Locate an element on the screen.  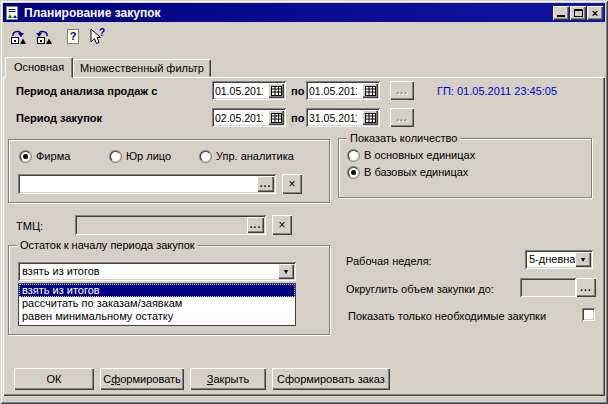
context-help-icon: ? is located at coordinates (97, 37).